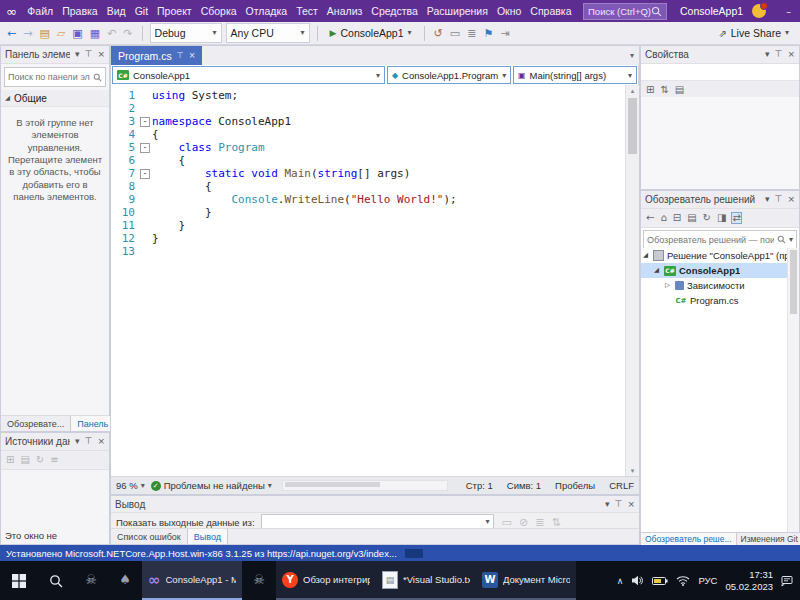  Describe the element at coordinates (40, 11) in the screenshot. I see `menu-item-0: Файл` at that location.